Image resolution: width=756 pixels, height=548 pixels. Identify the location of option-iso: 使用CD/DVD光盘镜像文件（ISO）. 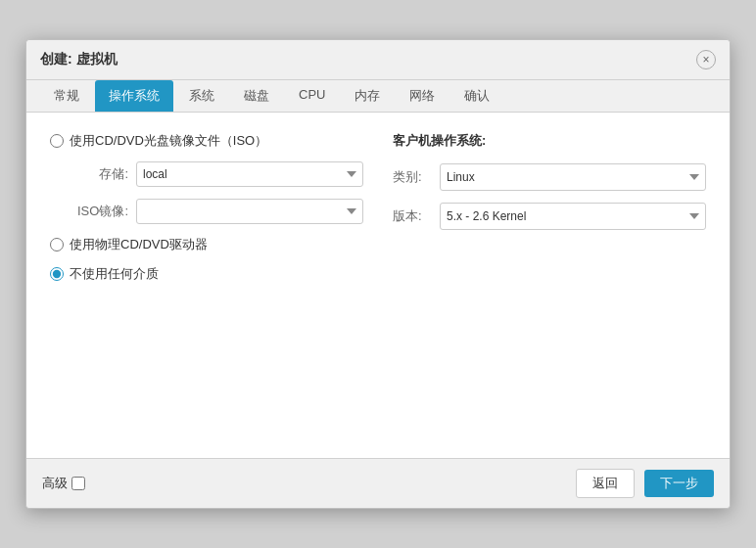
(207, 141).